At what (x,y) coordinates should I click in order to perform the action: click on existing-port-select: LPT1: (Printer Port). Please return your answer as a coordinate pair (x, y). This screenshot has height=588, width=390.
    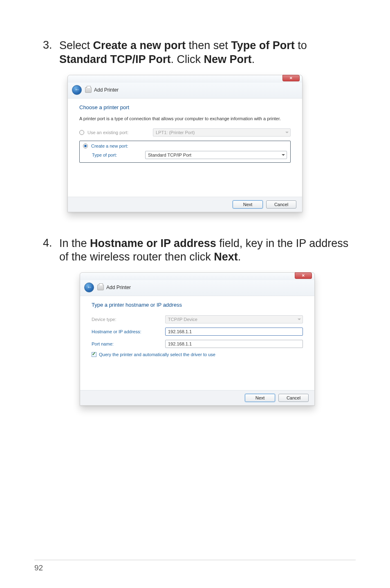
    Looking at the image, I should click on (222, 132).